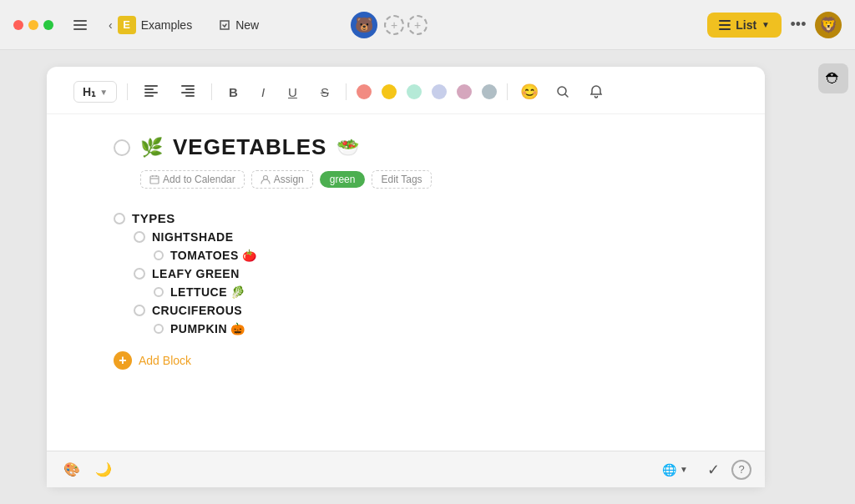  What do you see at coordinates (401, 179) in the screenshot?
I see `edit-tags-button: Edit Tags` at bounding box center [401, 179].